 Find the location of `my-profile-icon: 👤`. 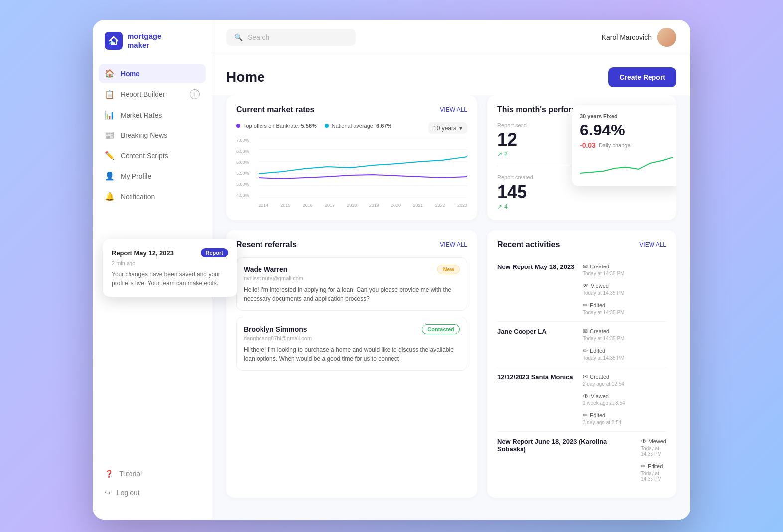

my-profile-icon: 👤 is located at coordinates (110, 176).